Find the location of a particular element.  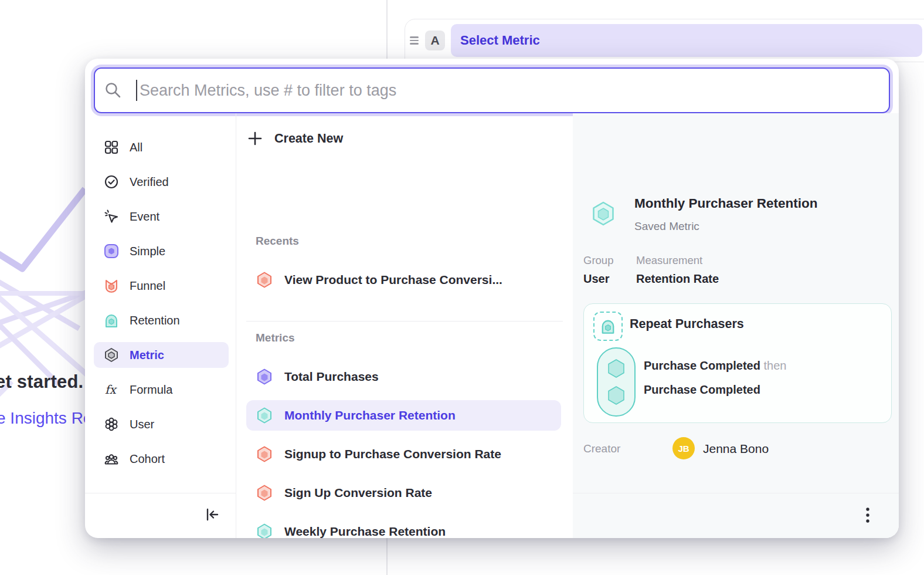

sidebar-footer is located at coordinates (161, 515).